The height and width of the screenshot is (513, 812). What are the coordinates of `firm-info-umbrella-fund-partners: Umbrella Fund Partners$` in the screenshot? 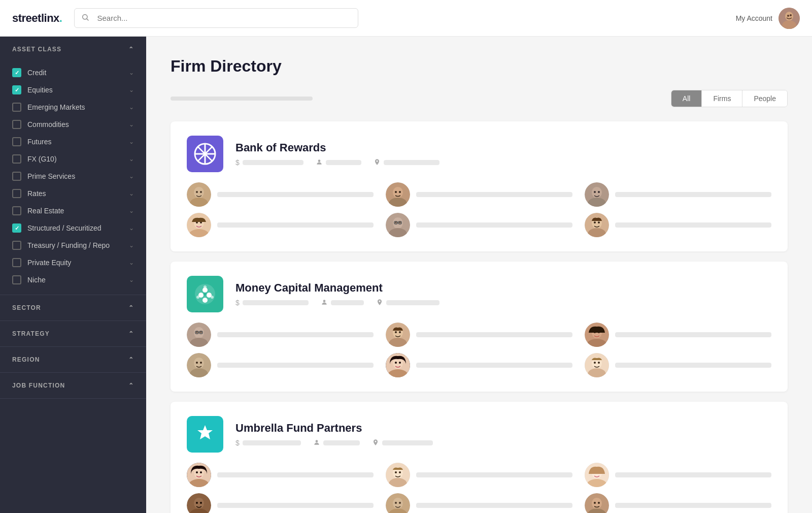 It's located at (503, 435).